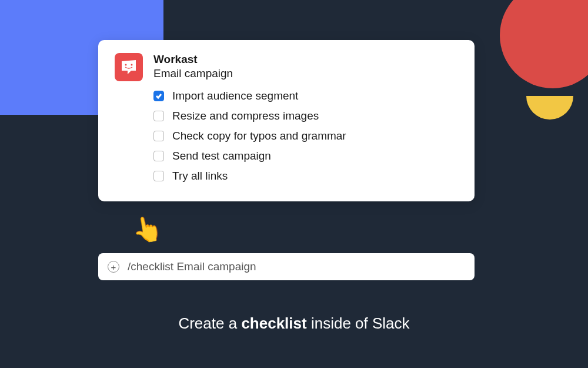 Image resolution: width=588 pixels, height=368 pixels. What do you see at coordinates (306, 136) in the screenshot?
I see `checklist-item: Check copy for typos and grammar` at bounding box center [306, 136].